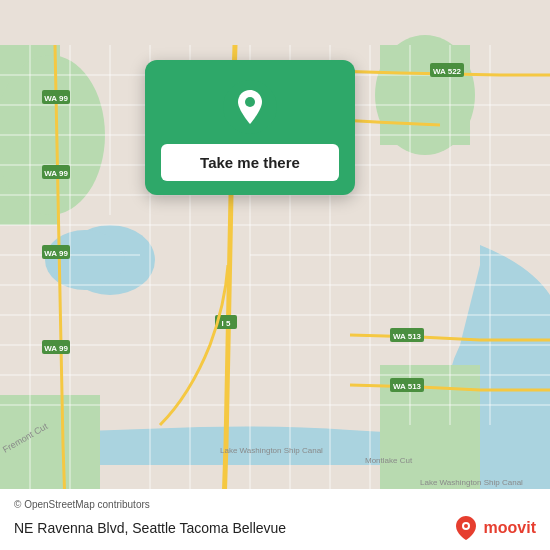 The height and width of the screenshot is (550, 550). Describe the element at coordinates (448, 72) in the screenshot. I see `svg-text: WA 522` at that location.